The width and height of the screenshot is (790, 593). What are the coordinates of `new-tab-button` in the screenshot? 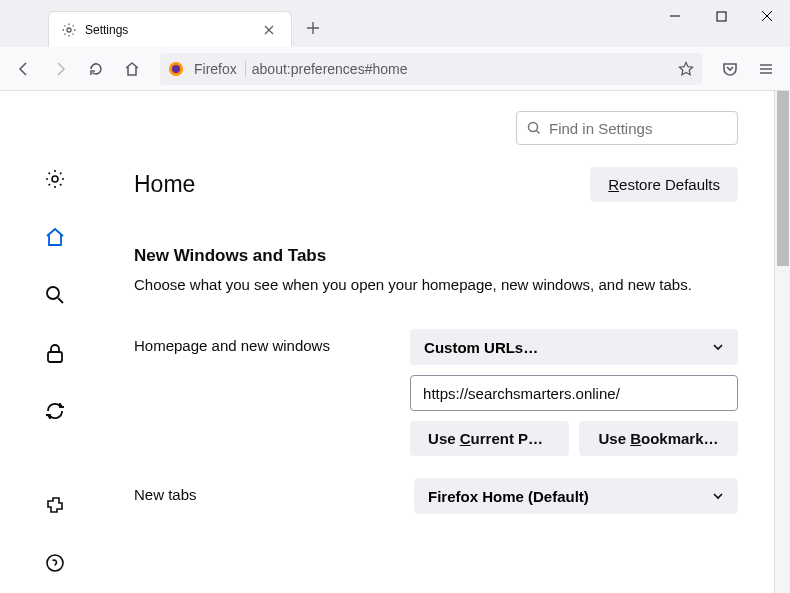 It's located at (313, 28).